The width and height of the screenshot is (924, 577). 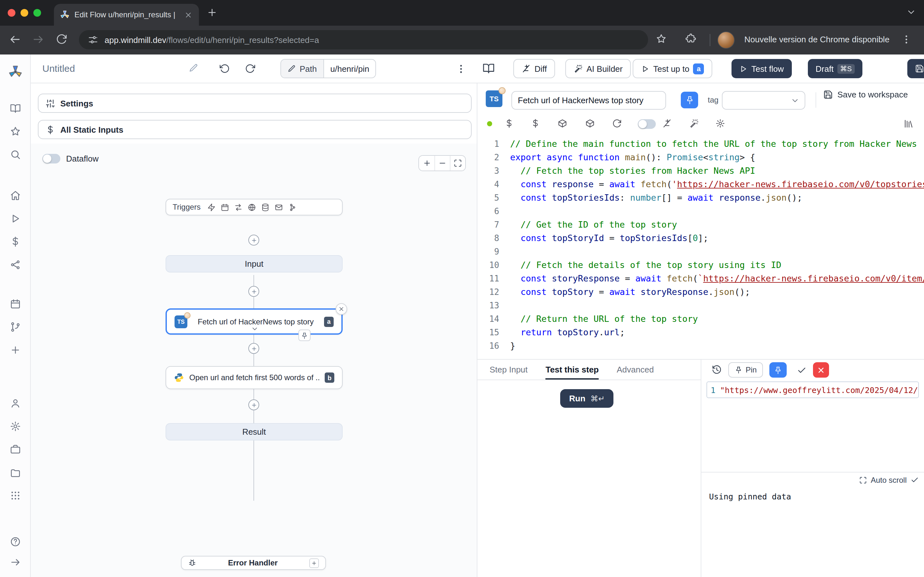 I want to click on dependencies-button, so click(x=590, y=124).